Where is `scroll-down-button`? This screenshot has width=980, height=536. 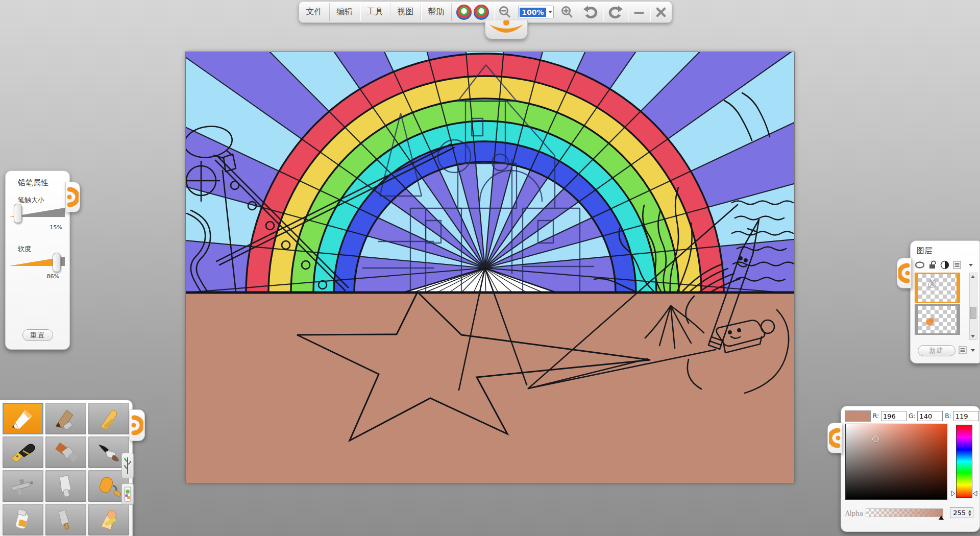 scroll-down-button is located at coordinates (973, 336).